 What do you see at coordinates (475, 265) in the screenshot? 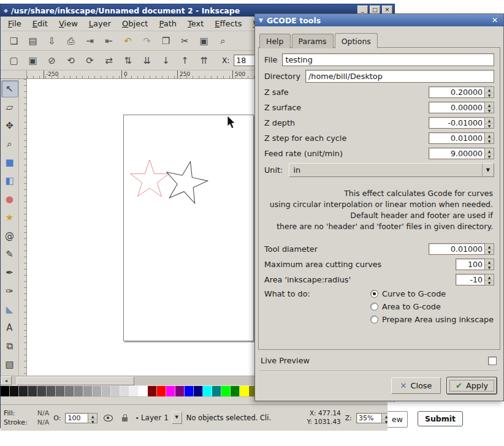
I see `max-area-input: 100` at bounding box center [475, 265].